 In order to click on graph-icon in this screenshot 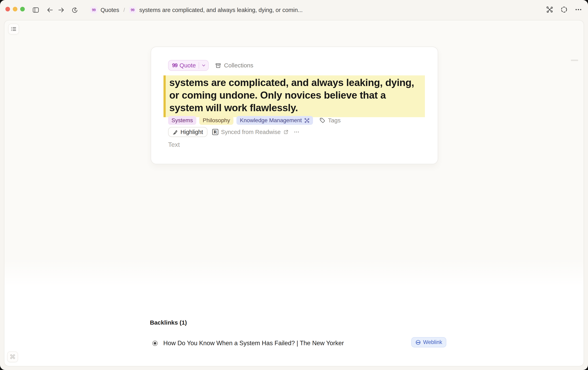, I will do `click(307, 120)`.